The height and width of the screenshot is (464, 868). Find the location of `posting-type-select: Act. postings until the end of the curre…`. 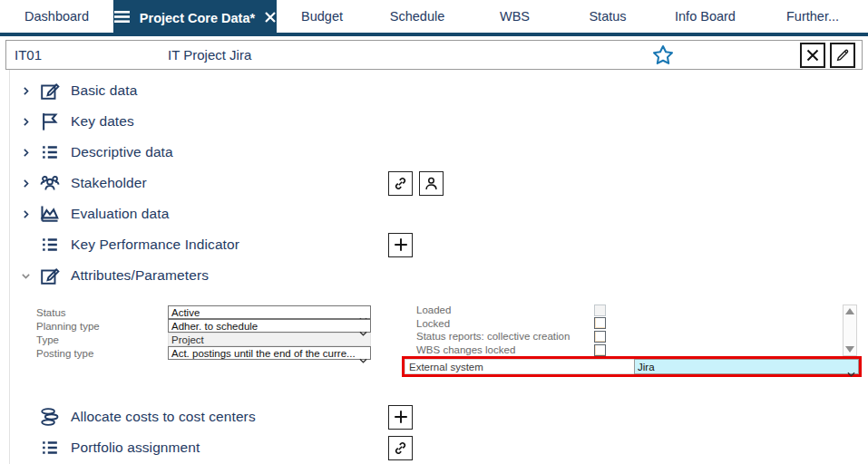

posting-type-select: Act. postings until the end of the curre… is located at coordinates (269, 353).